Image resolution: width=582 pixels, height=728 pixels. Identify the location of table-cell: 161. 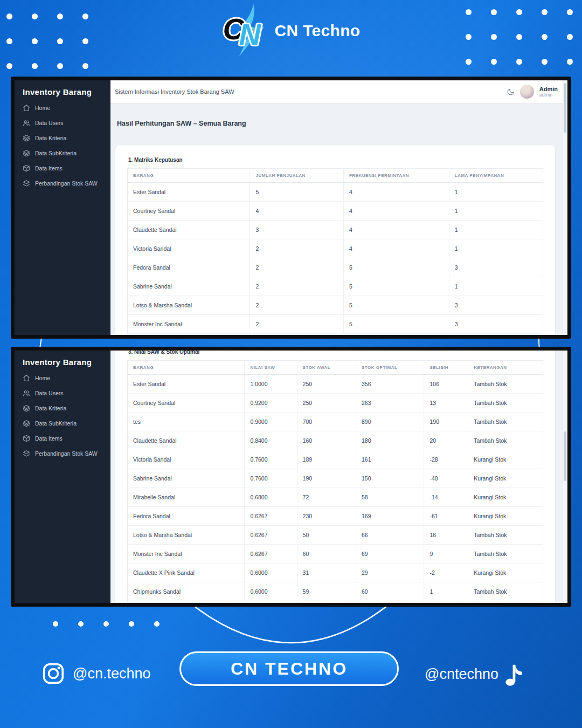
(390, 459).